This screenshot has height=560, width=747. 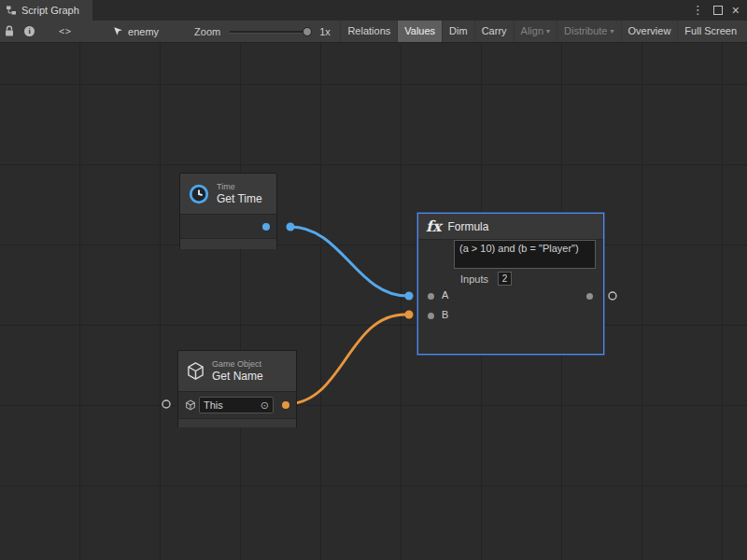 What do you see at coordinates (431, 297) in the screenshot?
I see `formula-port-a-dot` at bounding box center [431, 297].